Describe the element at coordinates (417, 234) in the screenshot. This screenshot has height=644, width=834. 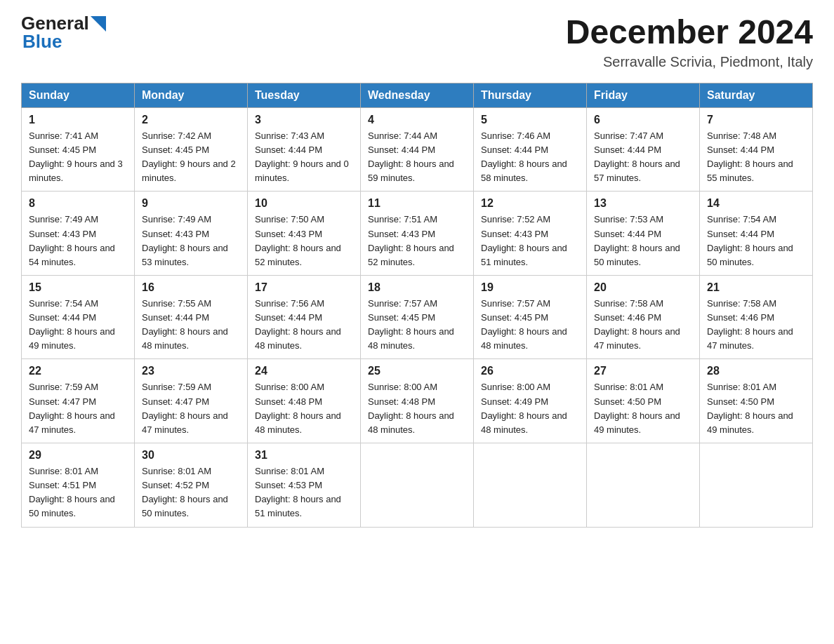
I see `day-cell: 11Sunrise: 7:51 AMSunset: 4:43 PMDayligh…` at that location.